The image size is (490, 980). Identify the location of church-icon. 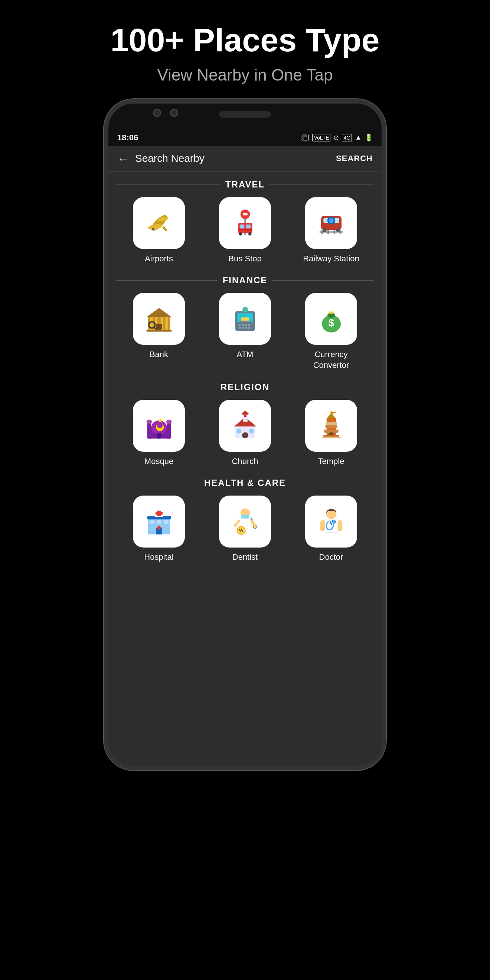
(245, 425).